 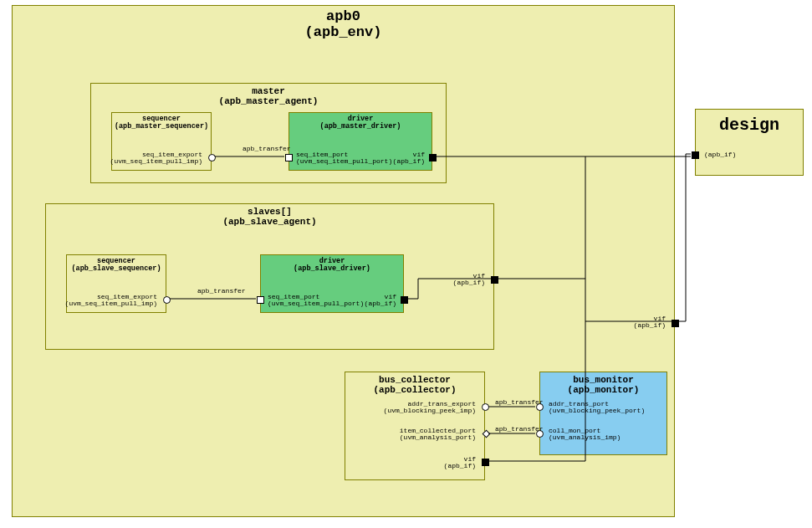 What do you see at coordinates (161, 122) in the screenshot?
I see `master-sequencer-title: sequencer (apb_master_sequencer)` at bounding box center [161, 122].